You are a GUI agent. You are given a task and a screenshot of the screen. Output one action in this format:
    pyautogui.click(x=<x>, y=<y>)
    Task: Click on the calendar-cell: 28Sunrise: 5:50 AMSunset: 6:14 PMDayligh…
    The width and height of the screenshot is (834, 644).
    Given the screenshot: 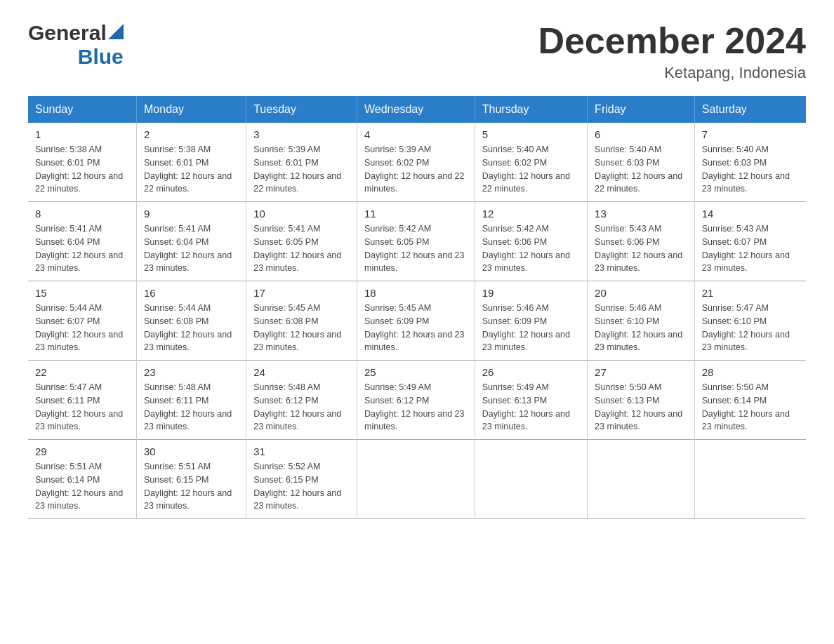 What is the action you would take?
    pyautogui.click(x=750, y=400)
    